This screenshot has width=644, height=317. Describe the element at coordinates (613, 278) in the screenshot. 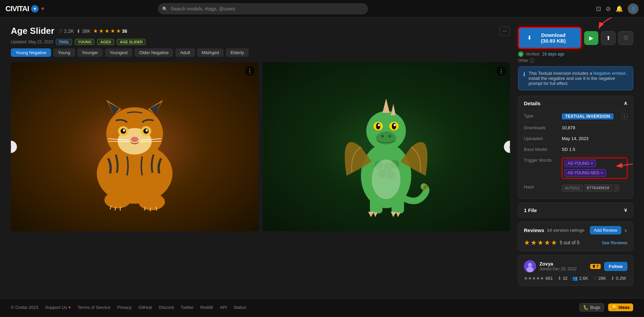

I see `followers-icon: ⬇` at that location.